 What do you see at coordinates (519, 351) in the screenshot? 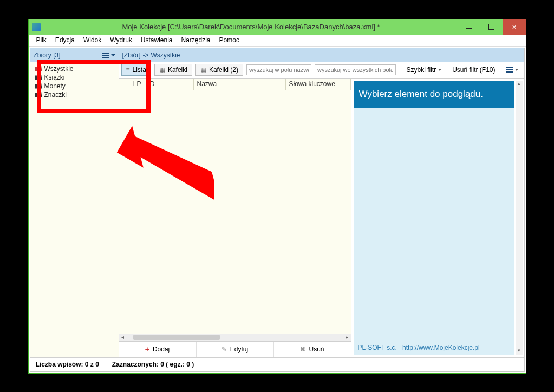
I see `scroll-down-icon: ▾` at bounding box center [519, 351].